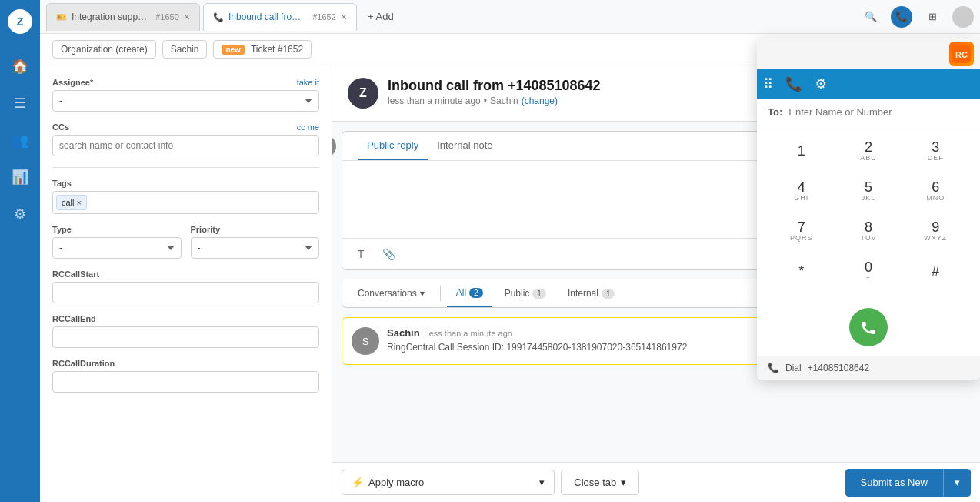  What do you see at coordinates (902, 17) in the screenshot?
I see `phone-icon: 📞` at bounding box center [902, 17].